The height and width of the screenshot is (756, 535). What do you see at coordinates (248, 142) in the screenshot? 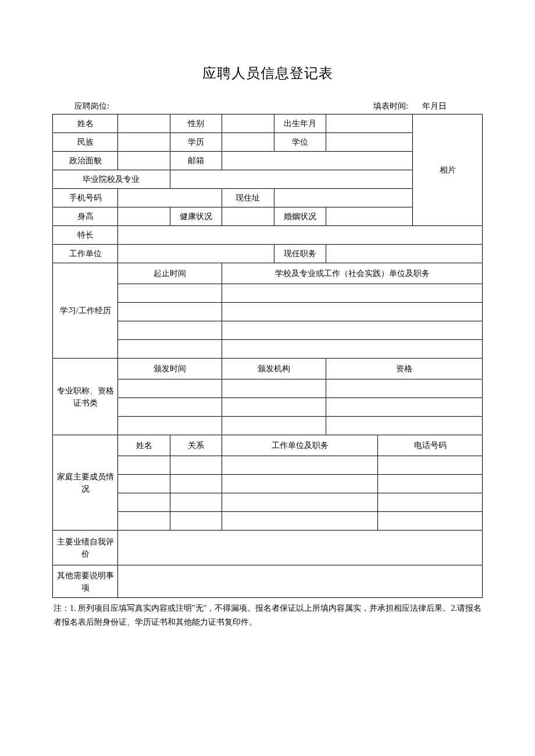
I see `field-education` at bounding box center [248, 142].